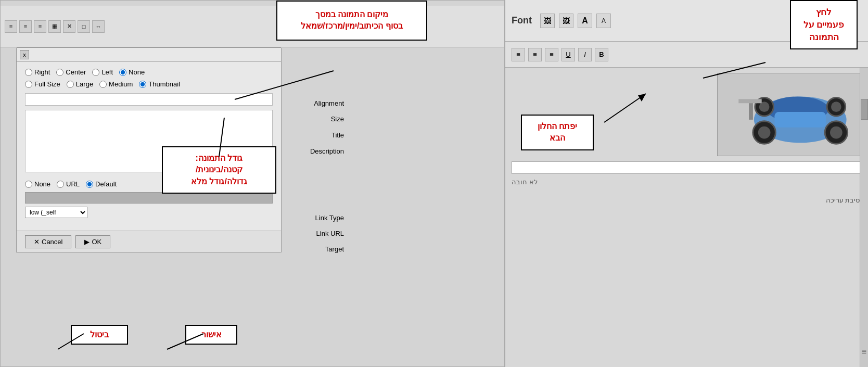 The width and height of the screenshot is (868, 367). Describe the element at coordinates (149, 198) in the screenshot. I see `link-url-bar` at that location.